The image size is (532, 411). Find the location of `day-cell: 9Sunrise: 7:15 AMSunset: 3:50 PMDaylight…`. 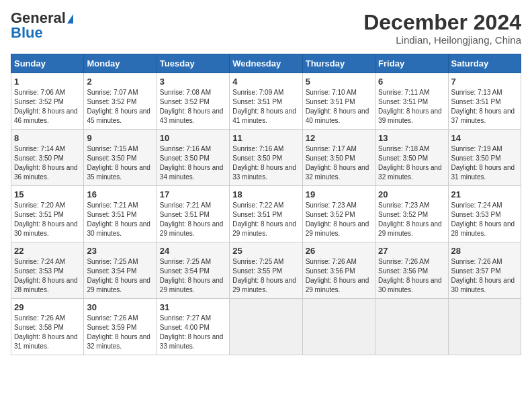

day-cell: 9Sunrise: 7:15 AMSunset: 3:50 PMDaylight… is located at coordinates (120, 158).